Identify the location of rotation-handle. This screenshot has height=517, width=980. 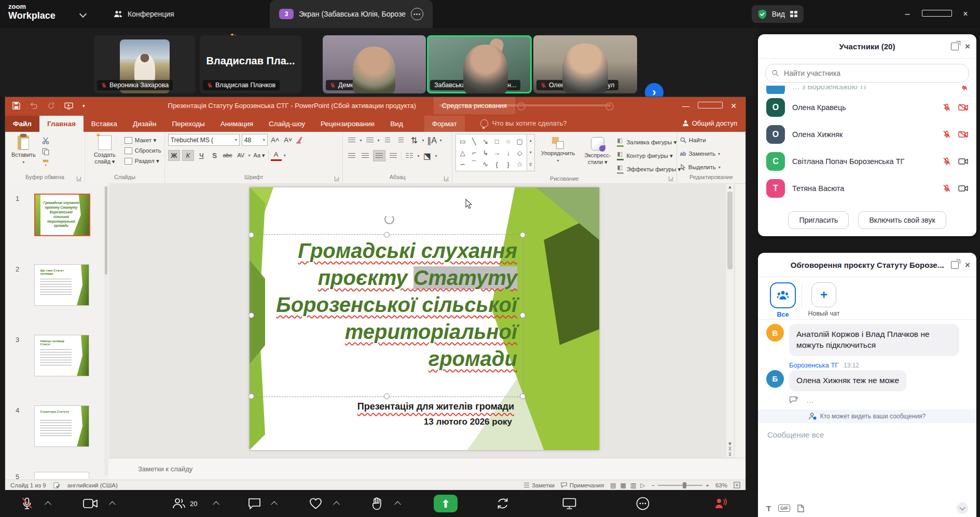
(389, 219).